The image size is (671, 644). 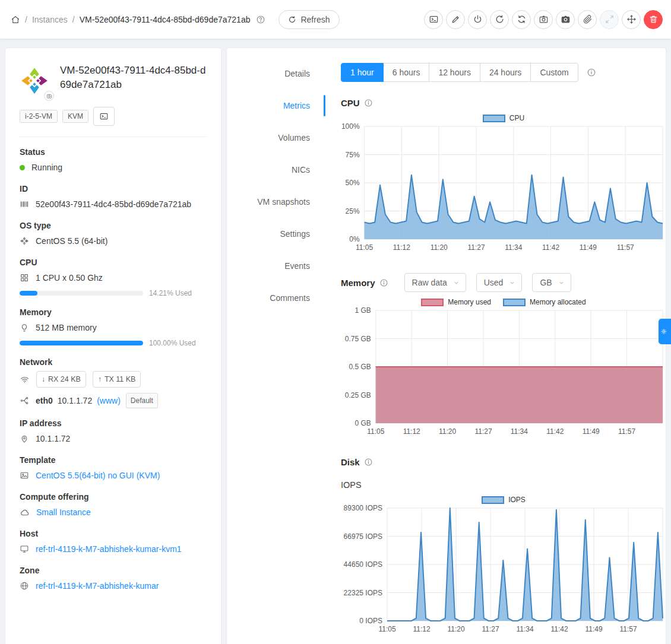 What do you see at coordinates (353, 155) in the screenshot?
I see `svg-text: 75%` at bounding box center [353, 155].